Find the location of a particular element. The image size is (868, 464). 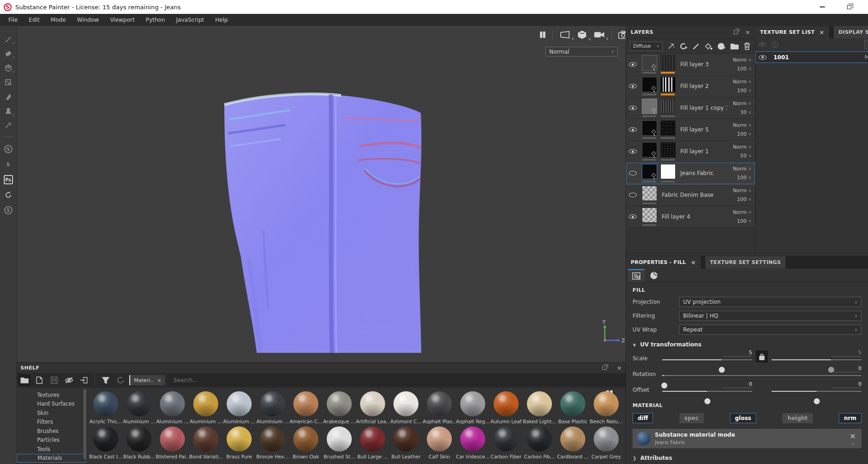

material-item: Beech Natu... is located at coordinates (606, 409).